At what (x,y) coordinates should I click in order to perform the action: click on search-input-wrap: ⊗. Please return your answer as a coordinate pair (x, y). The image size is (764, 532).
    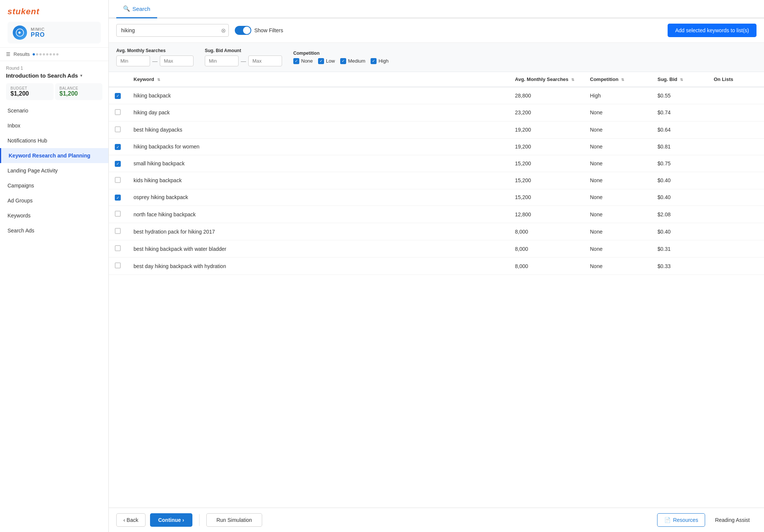
    Looking at the image, I should click on (173, 30).